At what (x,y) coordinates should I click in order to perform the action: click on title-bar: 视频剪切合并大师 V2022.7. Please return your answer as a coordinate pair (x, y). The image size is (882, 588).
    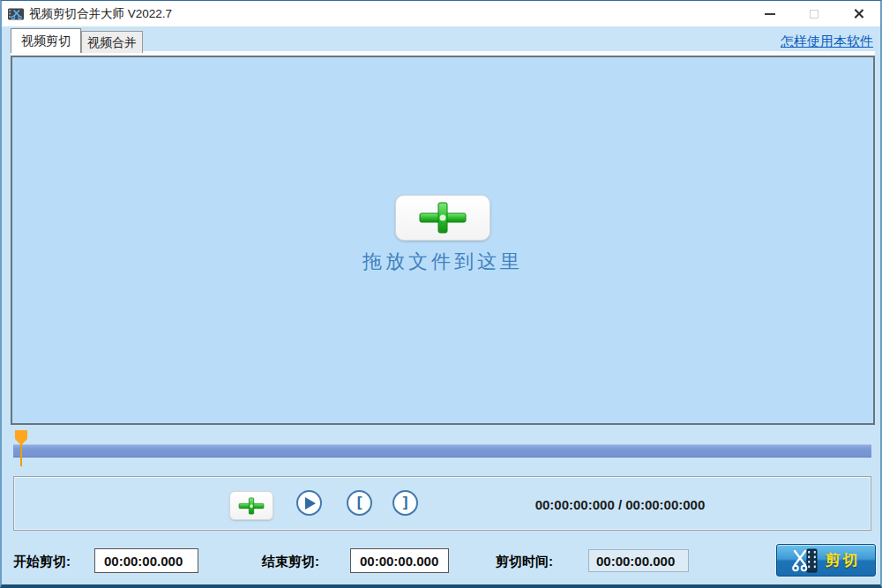
    Looking at the image, I should click on (441, 14).